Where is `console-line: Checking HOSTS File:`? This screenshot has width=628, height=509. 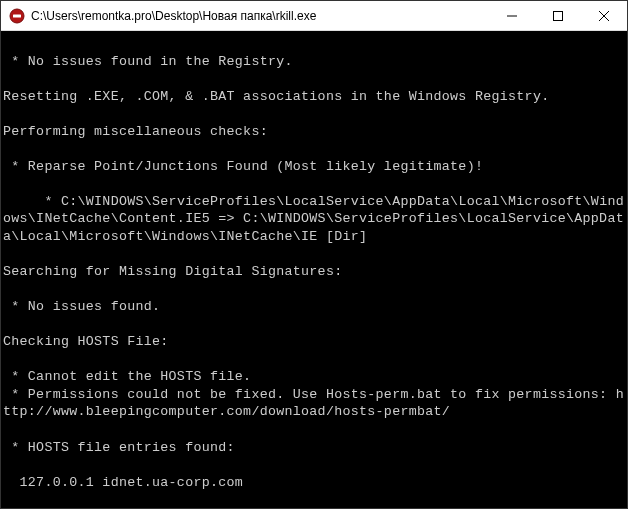 console-line: Checking HOSTS File: is located at coordinates (314, 342).